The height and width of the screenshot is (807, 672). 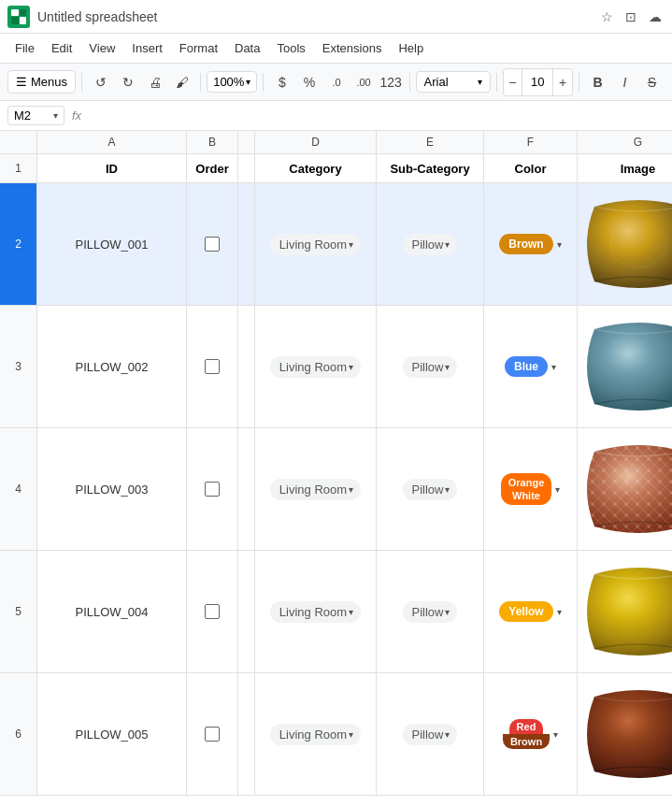 I want to click on cell-category-row5: Living Room ▾, so click(x=316, y=612).